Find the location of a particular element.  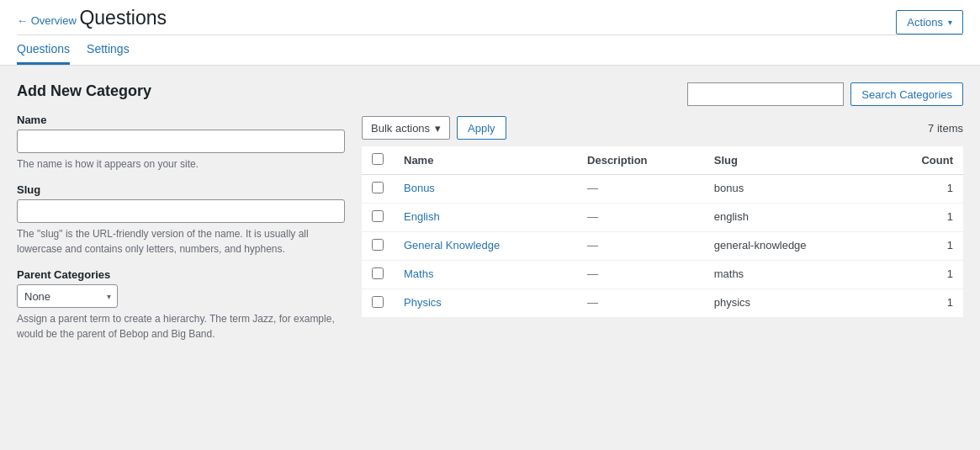

slug-input is located at coordinates (181, 211).